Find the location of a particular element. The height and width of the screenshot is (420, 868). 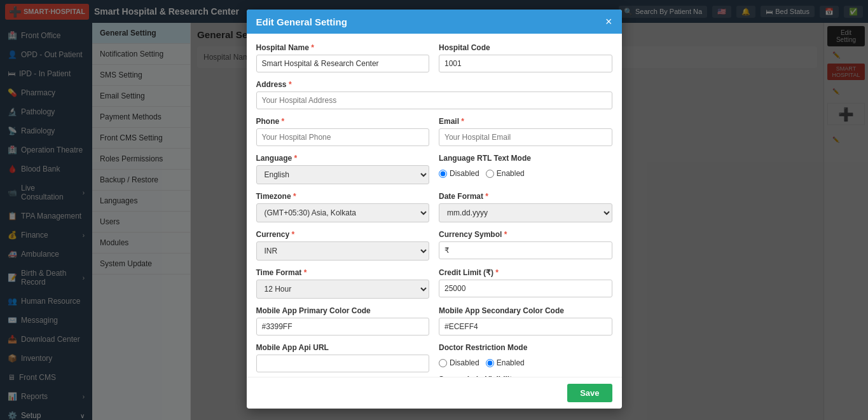

mobile-primary-color-label: Mobile App Primary Color Code is located at coordinates (343, 311).